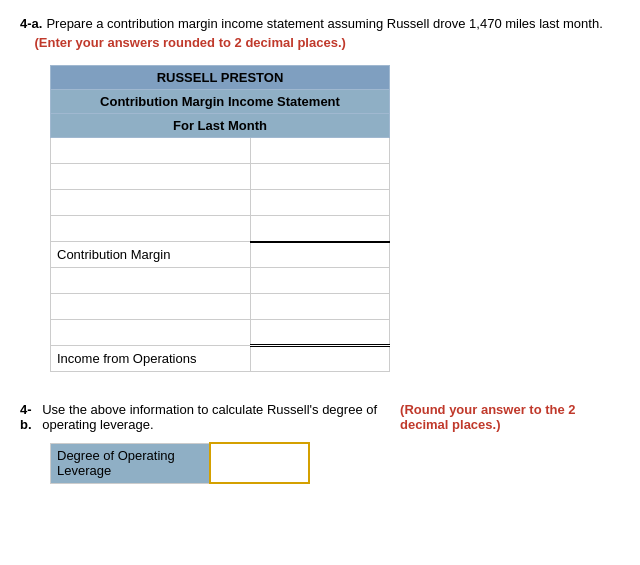 Image resolution: width=640 pixels, height=565 pixels. I want to click on question-4a-label: 4-a., so click(31, 24).